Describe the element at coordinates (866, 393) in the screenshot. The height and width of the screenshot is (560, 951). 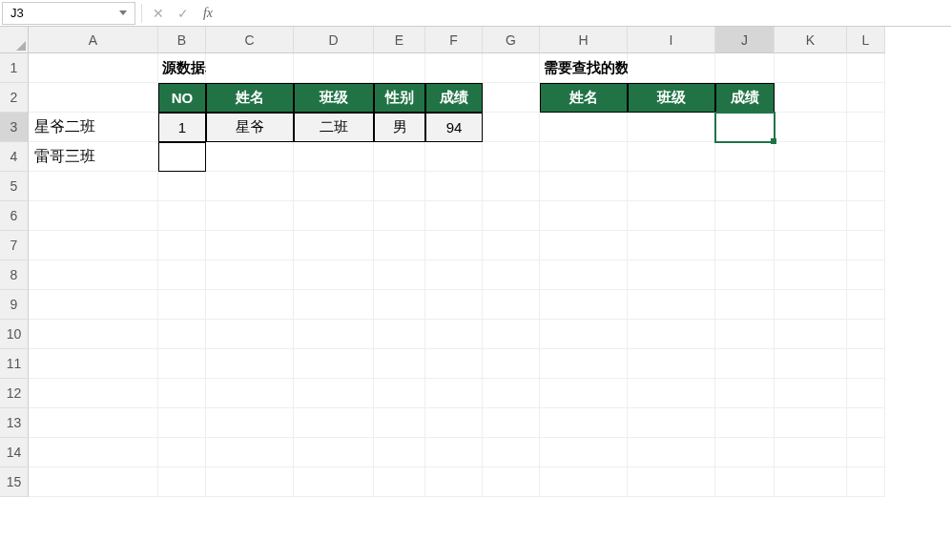
I see `cell-L12` at that location.